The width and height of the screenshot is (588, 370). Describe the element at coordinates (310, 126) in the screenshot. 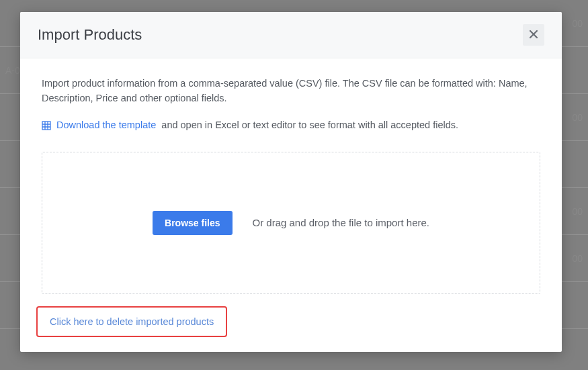

I see `template-instruction: and open in Excel or text editor to see …` at that location.